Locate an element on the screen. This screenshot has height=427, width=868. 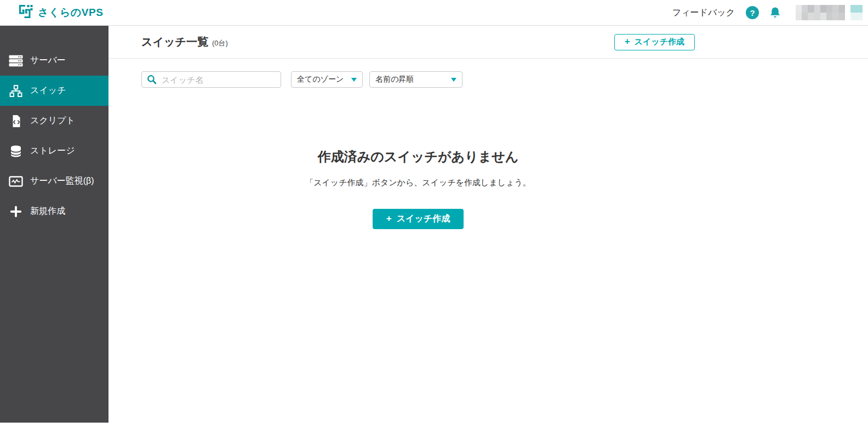
switch-search is located at coordinates (212, 79).